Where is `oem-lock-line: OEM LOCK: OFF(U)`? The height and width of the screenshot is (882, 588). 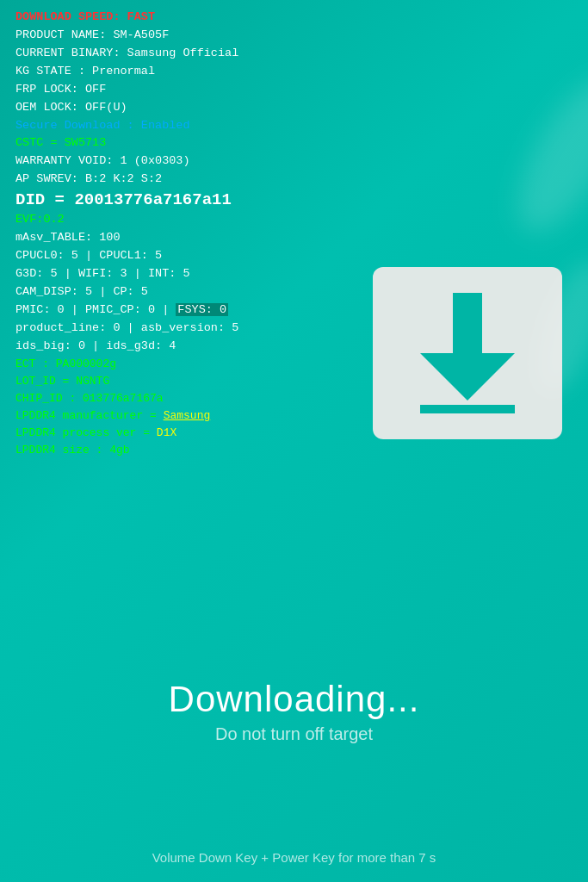
oem-lock-line: OEM LOCK: OFF(U) is located at coordinates (294, 109).